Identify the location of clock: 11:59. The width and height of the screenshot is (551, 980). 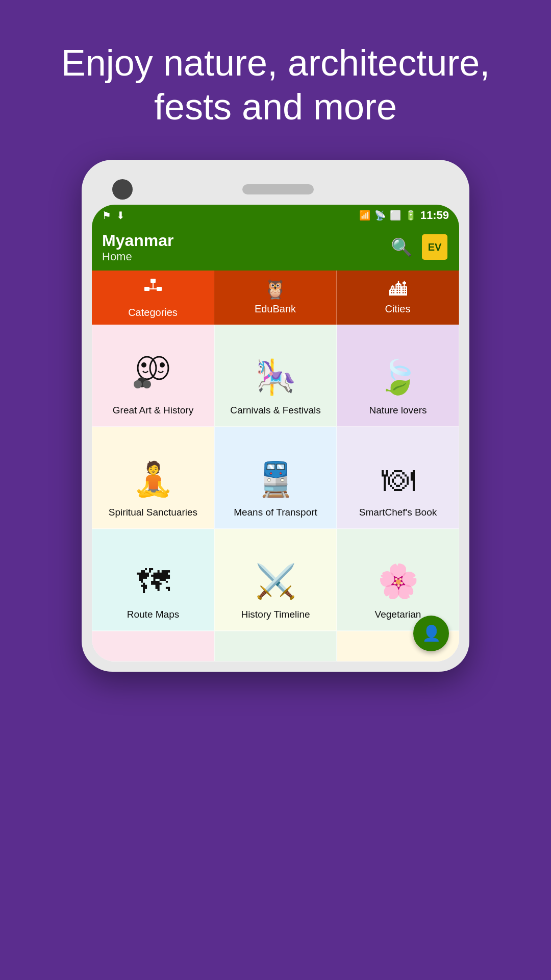
(435, 215).